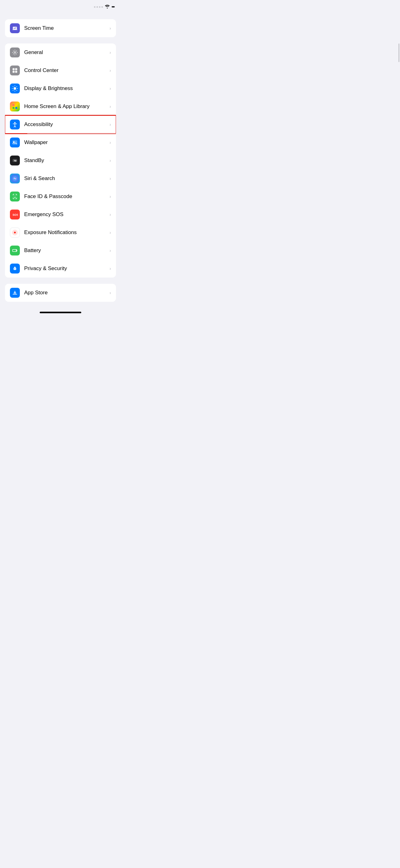 This screenshot has width=400, height=868. Describe the element at coordinates (107, 7) in the screenshot. I see `wifi-icon` at that location.